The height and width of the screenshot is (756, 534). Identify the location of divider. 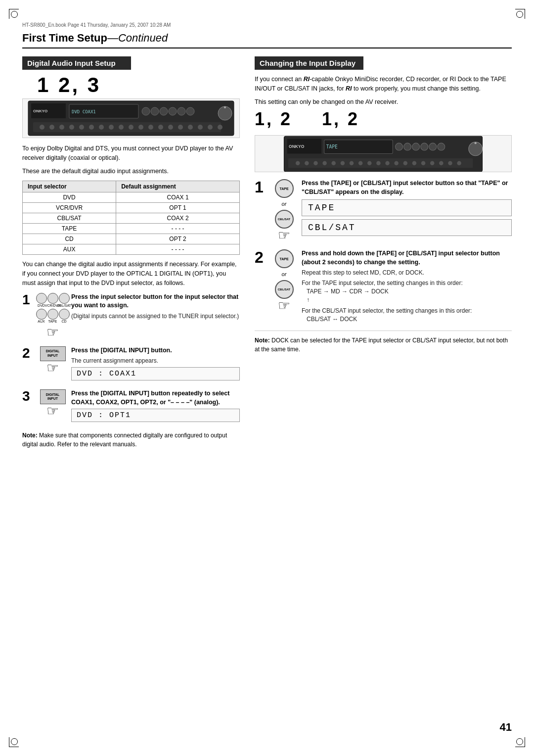
(383, 331).